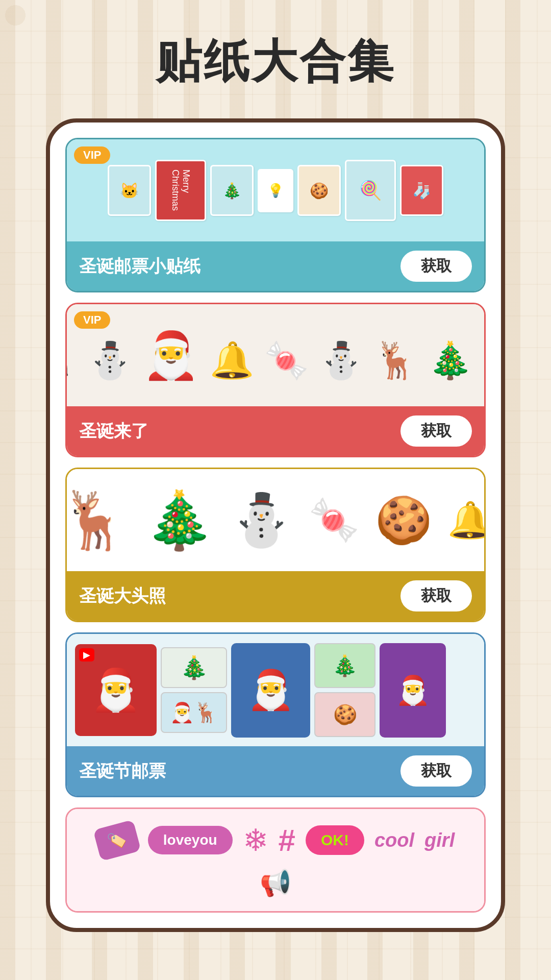 Image resolution: width=551 pixels, height=980 pixels. I want to click on char-santa: 🎅, so click(171, 355).